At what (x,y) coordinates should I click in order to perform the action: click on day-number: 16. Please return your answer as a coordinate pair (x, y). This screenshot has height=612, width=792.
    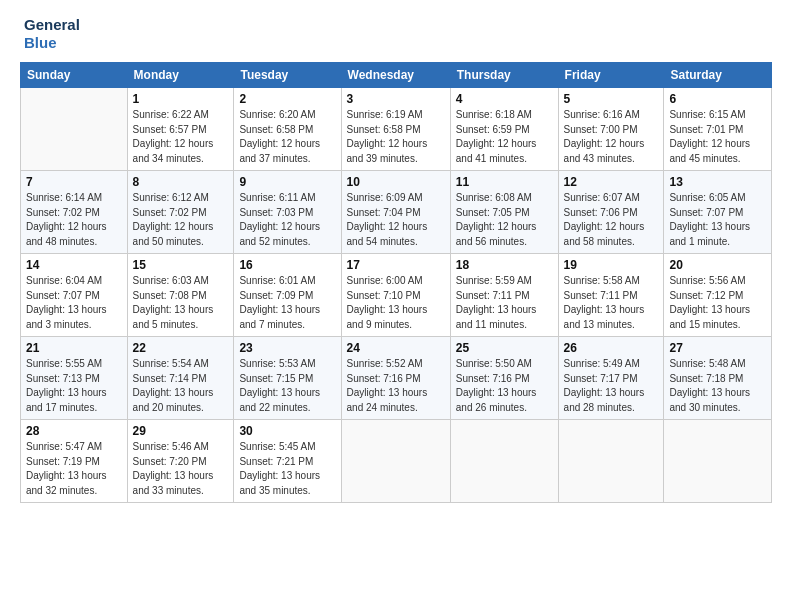
    Looking at the image, I should click on (287, 265).